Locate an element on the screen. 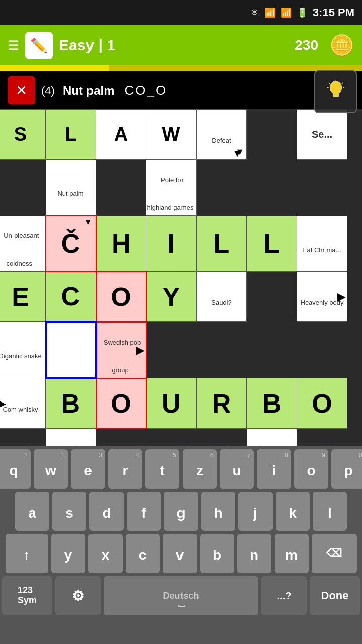 This screenshot has height=644, width=362. key-h: h is located at coordinates (218, 511).